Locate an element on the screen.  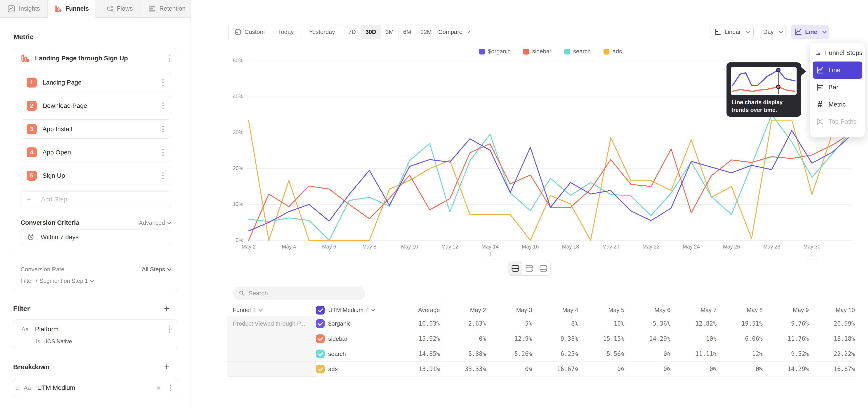
legend-label: search is located at coordinates (582, 51).